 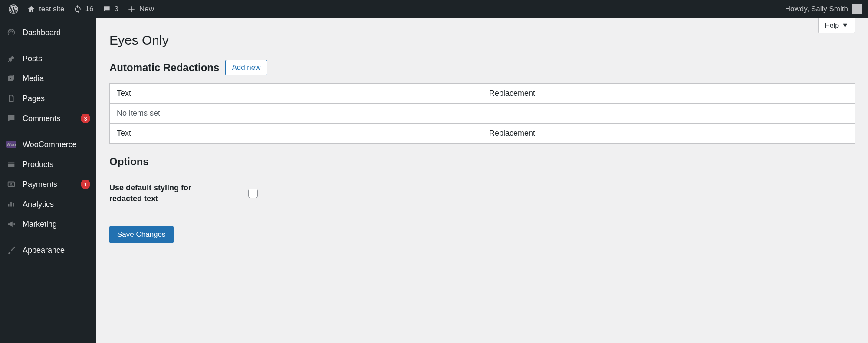 What do you see at coordinates (11, 184) in the screenshot?
I see `payments-icon: $` at bounding box center [11, 184].